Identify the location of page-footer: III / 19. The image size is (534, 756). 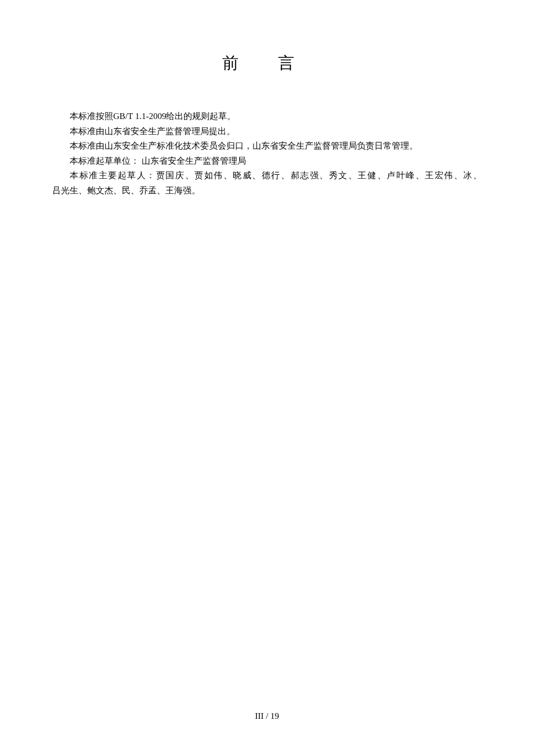
(267, 717).